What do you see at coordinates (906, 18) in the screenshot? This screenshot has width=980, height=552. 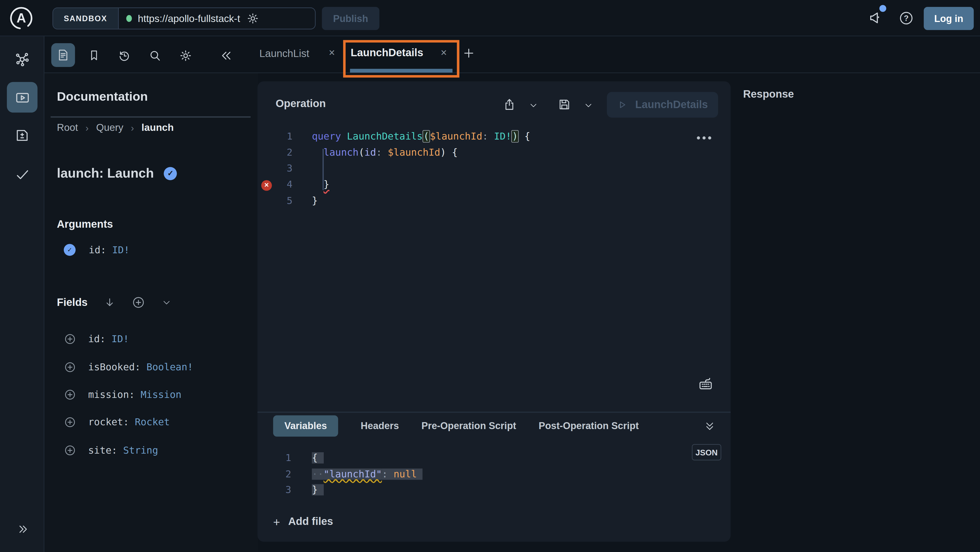 I see `help-icon: ?` at bounding box center [906, 18].